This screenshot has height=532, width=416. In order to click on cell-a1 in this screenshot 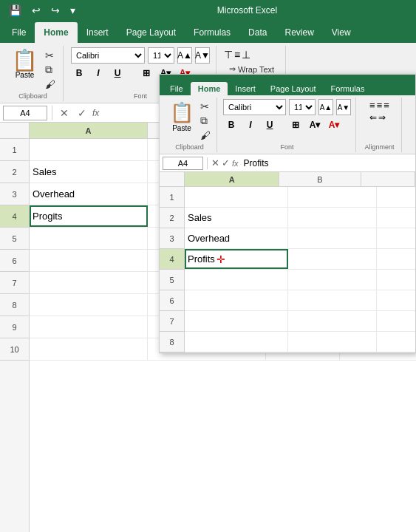, I will do `click(89, 149)`.